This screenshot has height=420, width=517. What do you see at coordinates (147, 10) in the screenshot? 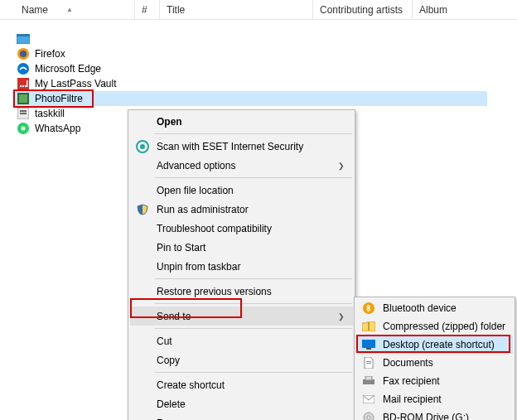
I see `col-number: #` at bounding box center [147, 10].